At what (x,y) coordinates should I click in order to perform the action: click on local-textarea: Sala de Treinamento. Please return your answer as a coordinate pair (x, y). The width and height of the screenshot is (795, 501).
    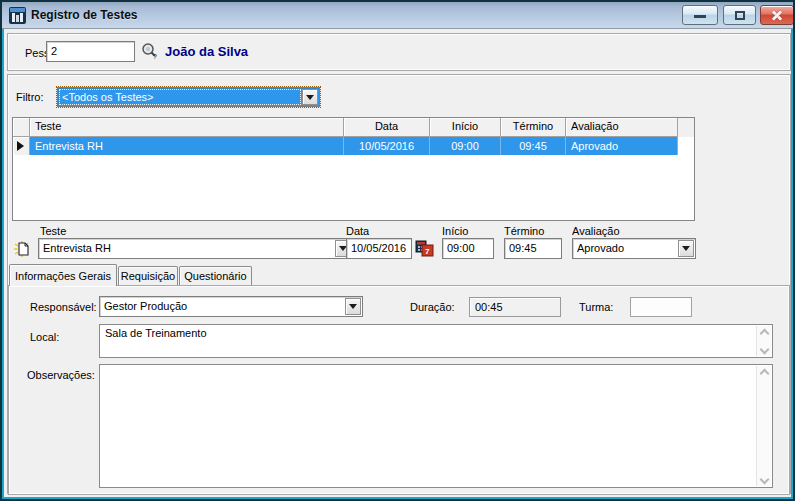
    Looking at the image, I should click on (436, 341).